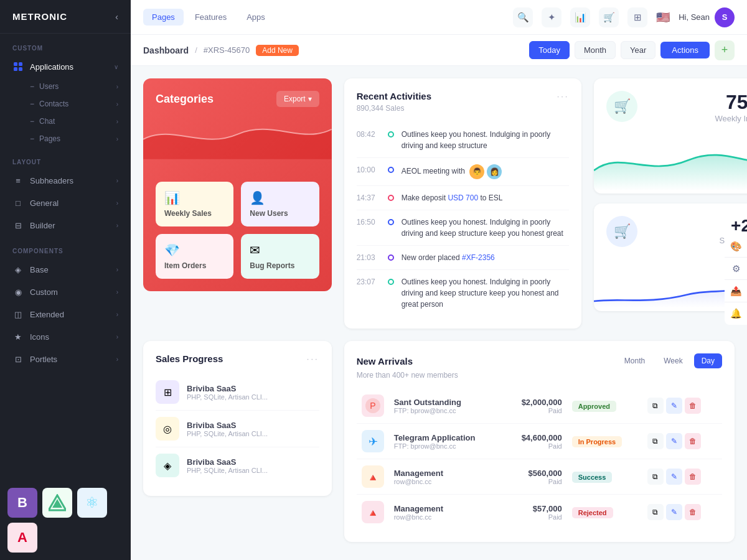  I want to click on activity-time: 23:07, so click(369, 282).